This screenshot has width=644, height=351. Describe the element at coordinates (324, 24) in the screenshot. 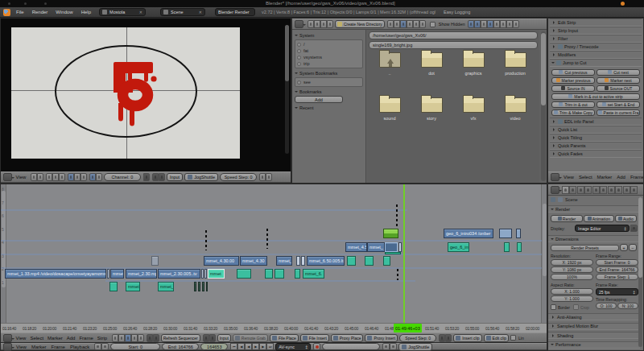

I see `up-icon` at that location.